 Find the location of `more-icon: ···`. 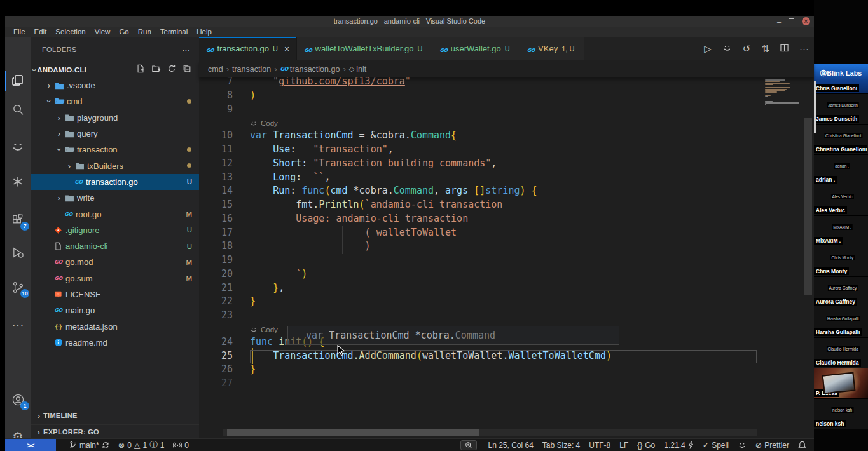

more-icon: ··· is located at coordinates (18, 325).